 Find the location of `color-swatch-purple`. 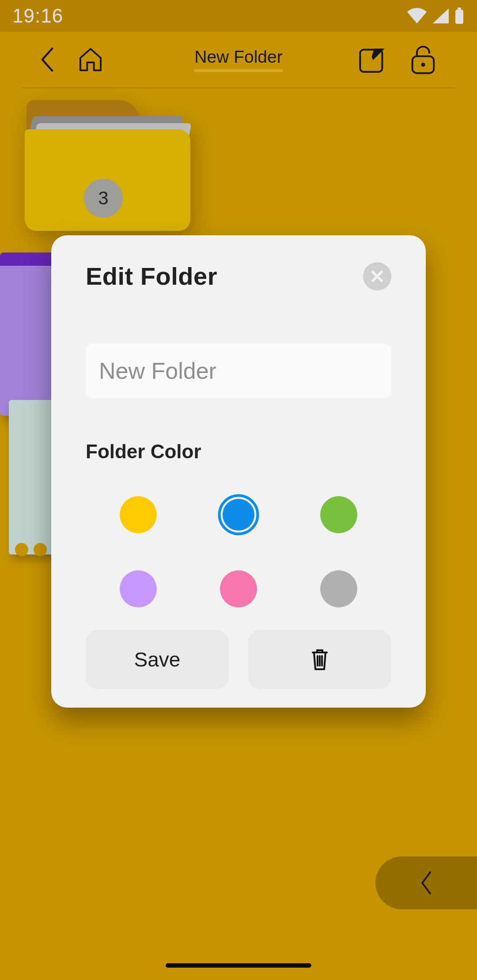

color-swatch-purple is located at coordinates (138, 589).